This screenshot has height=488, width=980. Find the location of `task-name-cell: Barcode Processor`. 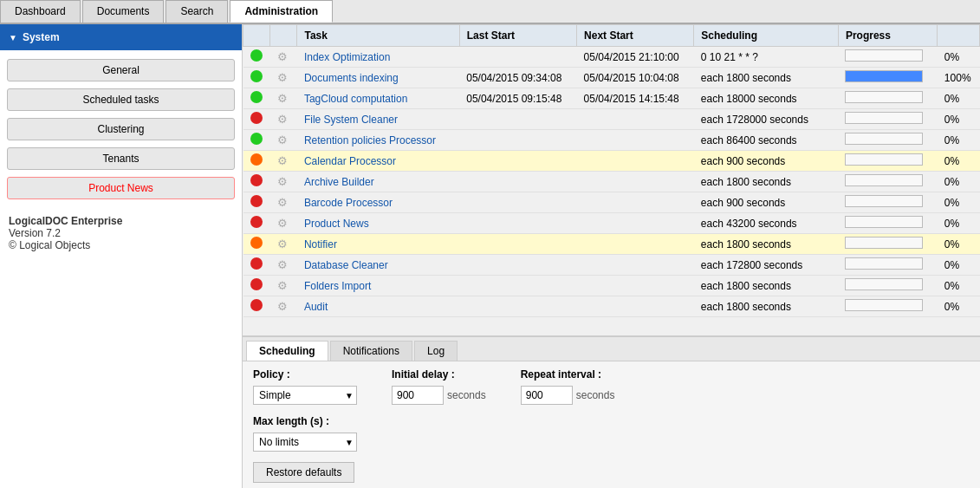

task-name-cell: Barcode Processor is located at coordinates (378, 203).